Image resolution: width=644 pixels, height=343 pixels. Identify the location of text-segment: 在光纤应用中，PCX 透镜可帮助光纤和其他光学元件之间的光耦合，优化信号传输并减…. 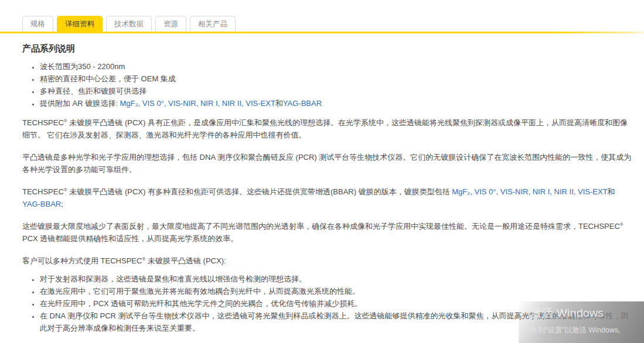
(201, 303).